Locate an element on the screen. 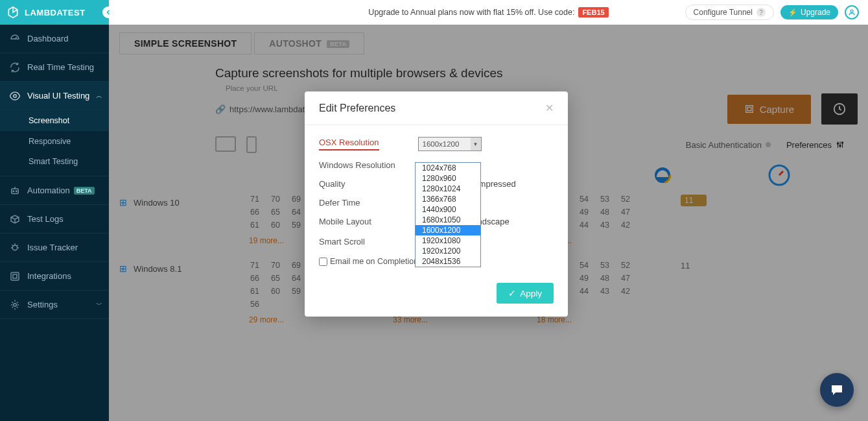 The width and height of the screenshot is (868, 421). sidebar-sub-responsive: Responsive is located at coordinates (54, 141).